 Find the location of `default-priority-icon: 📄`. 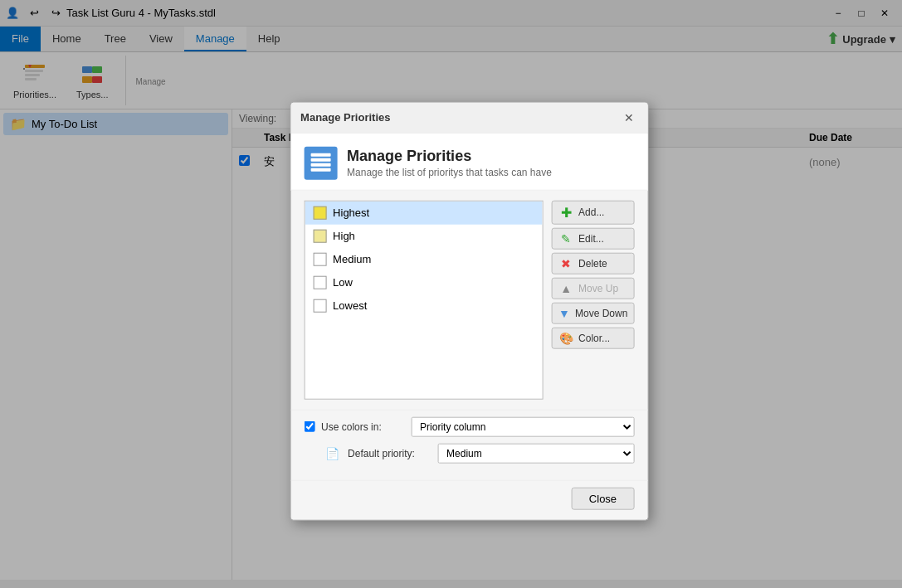

default-priority-icon: 📄 is located at coordinates (332, 453).